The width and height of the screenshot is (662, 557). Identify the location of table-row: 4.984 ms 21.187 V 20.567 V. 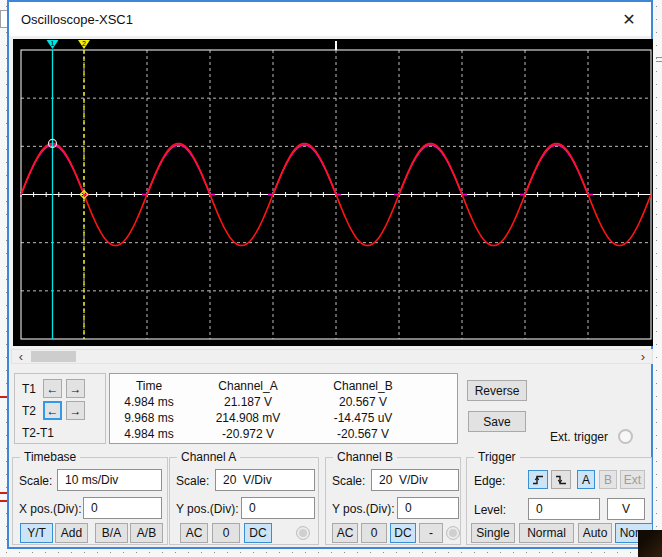
(284, 402).